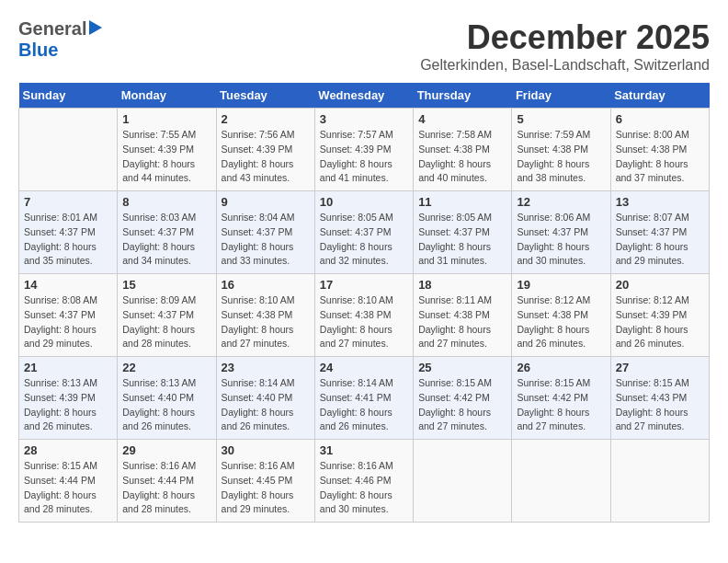 The height and width of the screenshot is (563, 728). Describe the element at coordinates (364, 398) in the screenshot. I see `calendar-week-row: 21Sunrise: 8:13 AMSunset: 4:39 PMDayligh…` at that location.